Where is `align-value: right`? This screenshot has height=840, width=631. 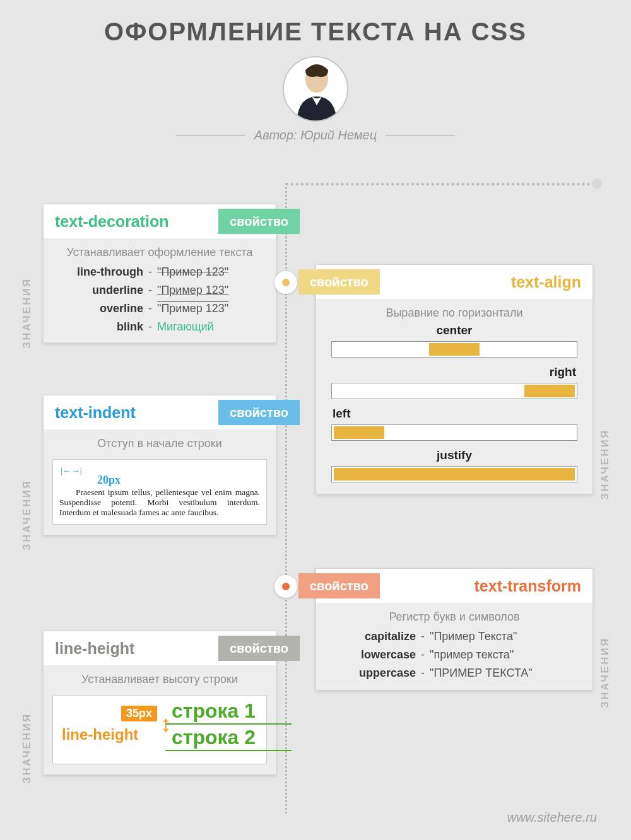 align-value: right is located at coordinates (454, 373).